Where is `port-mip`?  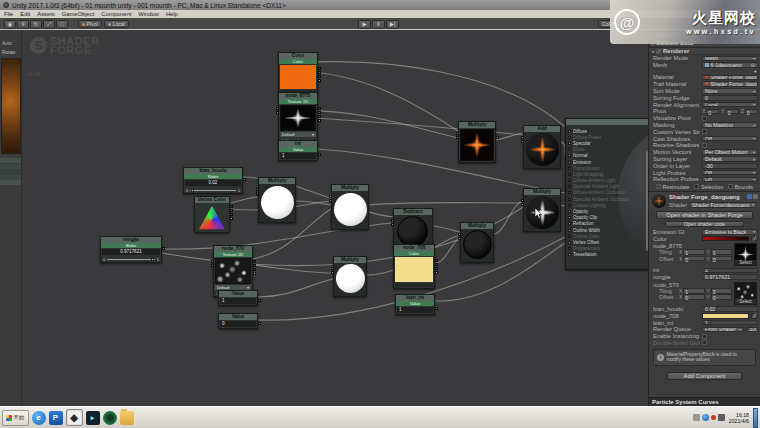 port-mip is located at coordinates (212, 266).